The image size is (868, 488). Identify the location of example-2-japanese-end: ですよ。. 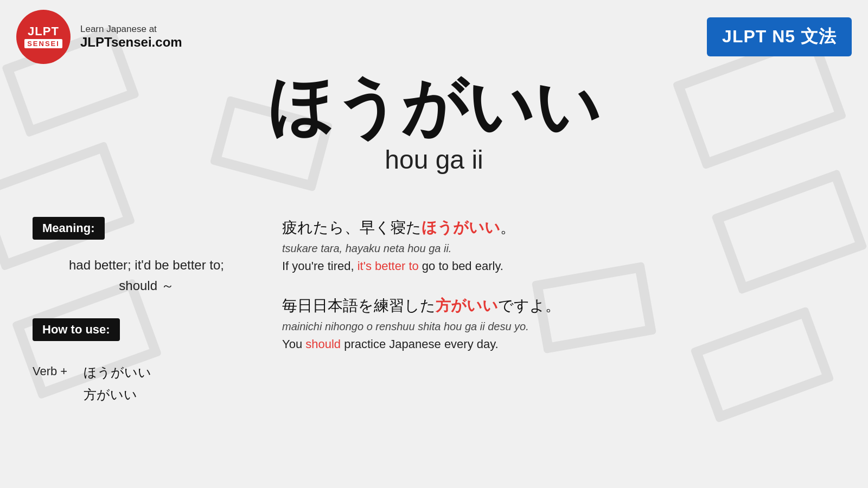
(529, 306).